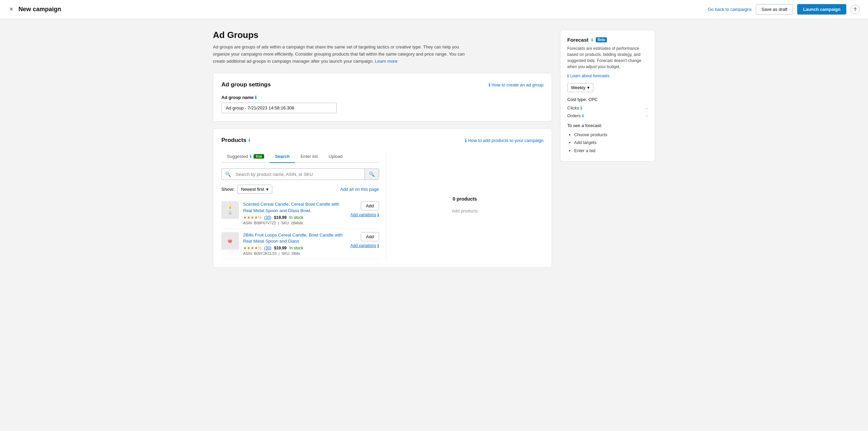 Image resolution: width=868 pixels, height=431 pixels. I want to click on product-ids: ASIN: B08P67V7Z2 | SKU: 2Billsllc, so click(295, 223).